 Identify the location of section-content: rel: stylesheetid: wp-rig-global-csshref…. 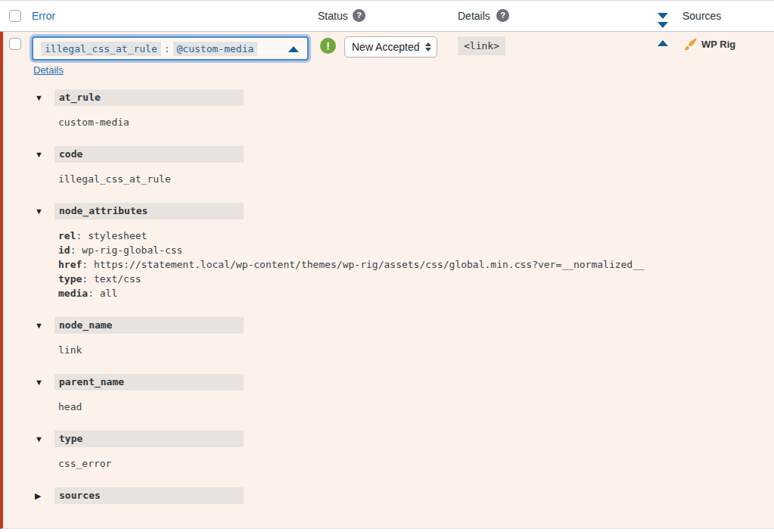
(403, 265).